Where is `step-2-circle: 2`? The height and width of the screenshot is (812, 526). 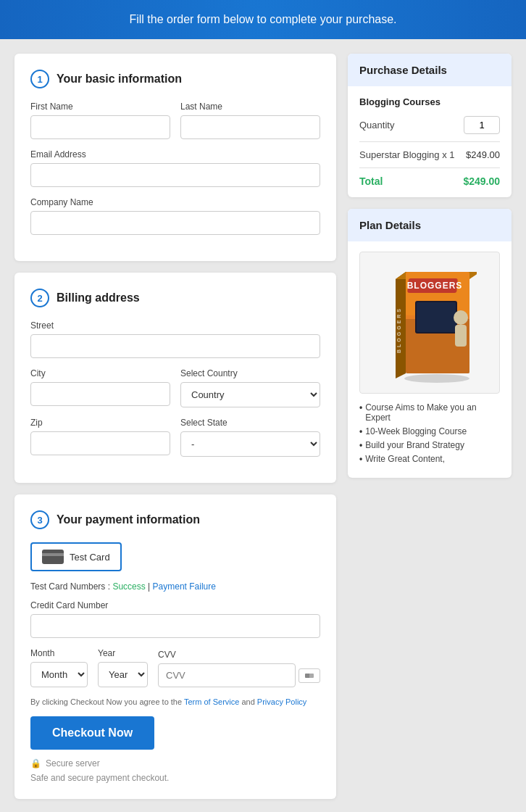
step-2-circle: 2 is located at coordinates (40, 298).